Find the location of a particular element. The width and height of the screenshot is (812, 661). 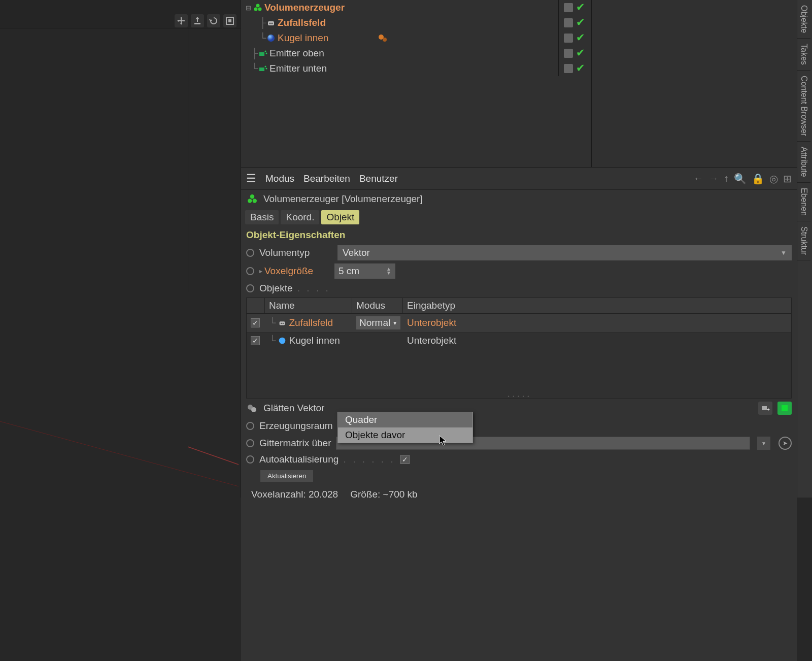

filter-active-button is located at coordinates (785, 408).